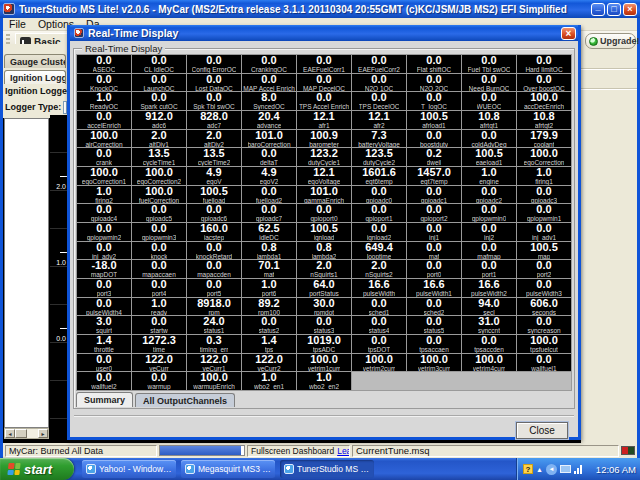 This screenshot has width=640, height=480. Describe the element at coordinates (228, 469) in the screenshot. I see `task-buttons: Yahoo! - Windows Int...Megasquirt MS3 Lo…` at that location.